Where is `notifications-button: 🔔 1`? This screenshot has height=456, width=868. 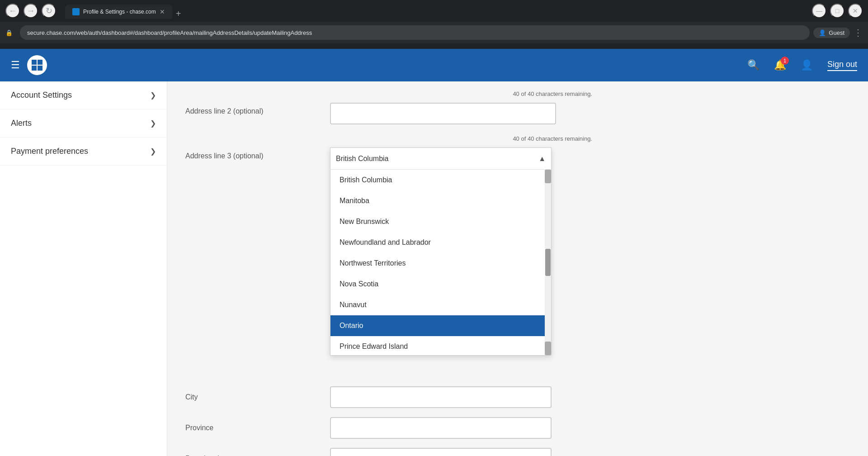
notifications-button: 🔔 1 is located at coordinates (780, 65).